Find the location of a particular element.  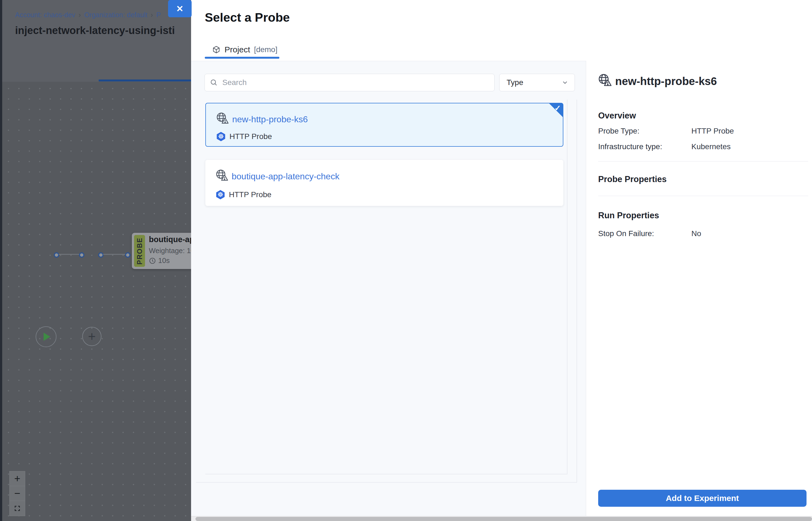

type-filter-label: Type is located at coordinates (515, 83).